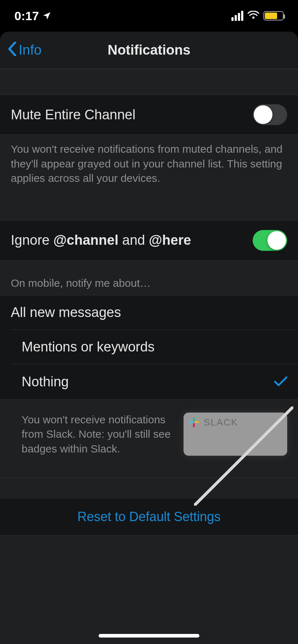  Describe the element at coordinates (149, 167) in the screenshot. I see `mute-channel-footer: You won't receive notifications from mut…` at that location.